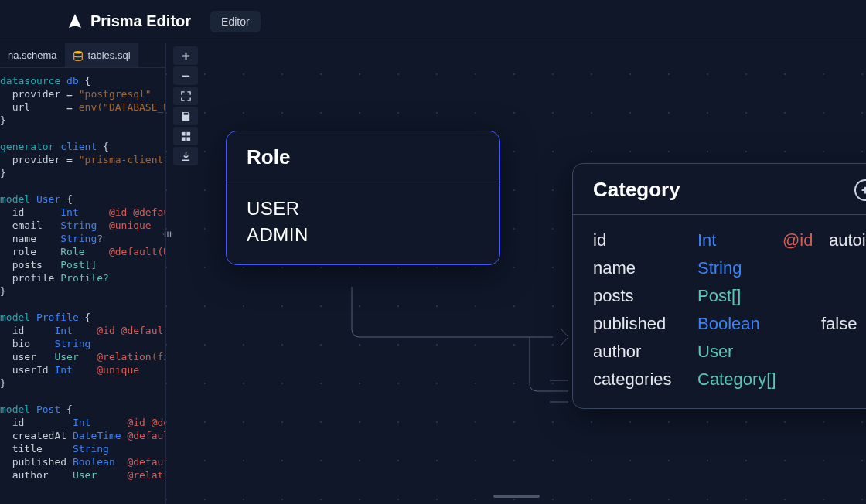 This screenshot has width=866, height=504. Describe the element at coordinates (235, 22) in the screenshot. I see `editor-mode-button: Editor` at that location.